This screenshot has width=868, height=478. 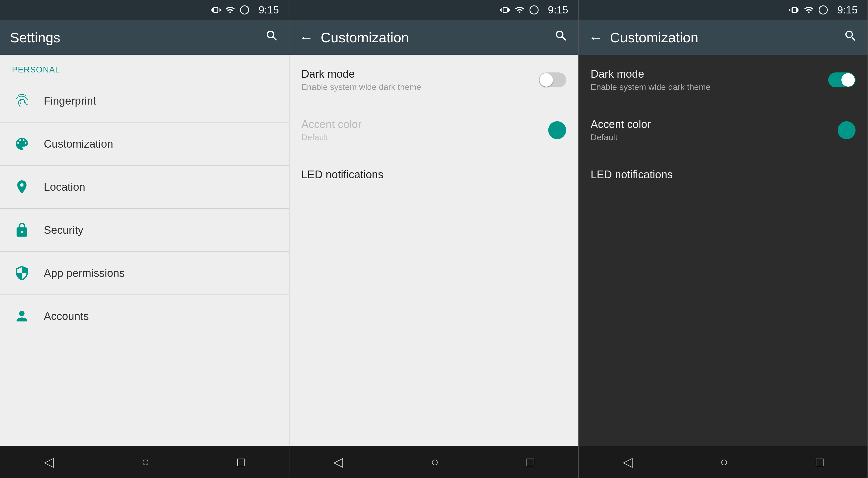 I want to click on page-title-1: Settings, so click(x=137, y=37).